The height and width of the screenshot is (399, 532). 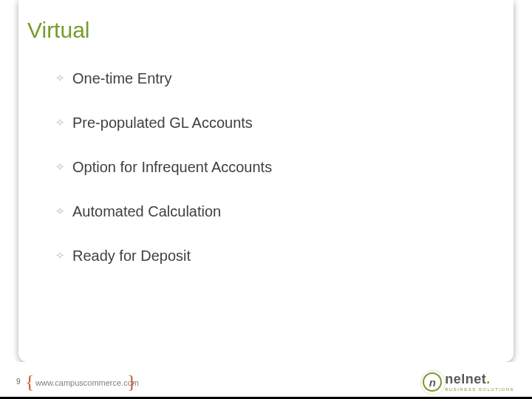 I want to click on list-item: ✧ Automated Calculation, so click(x=281, y=211).